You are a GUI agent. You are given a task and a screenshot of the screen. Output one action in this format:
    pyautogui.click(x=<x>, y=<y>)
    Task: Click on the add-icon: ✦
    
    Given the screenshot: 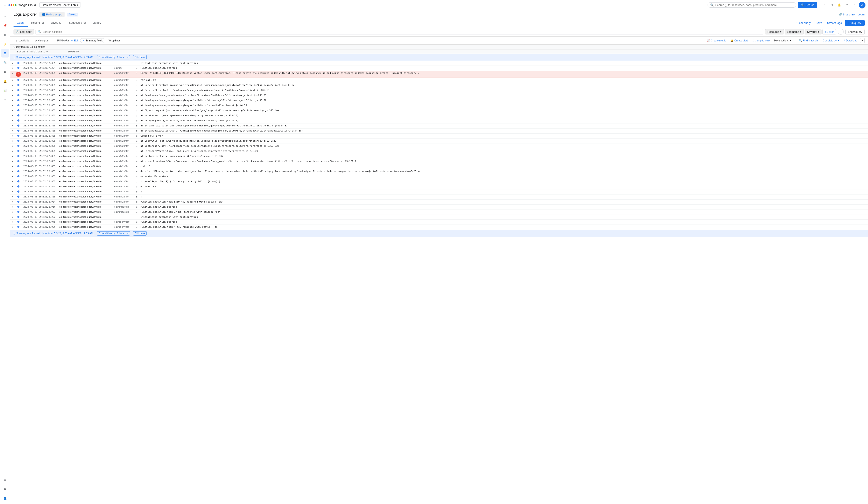 What is the action you would take?
    pyautogui.click(x=824, y=5)
    